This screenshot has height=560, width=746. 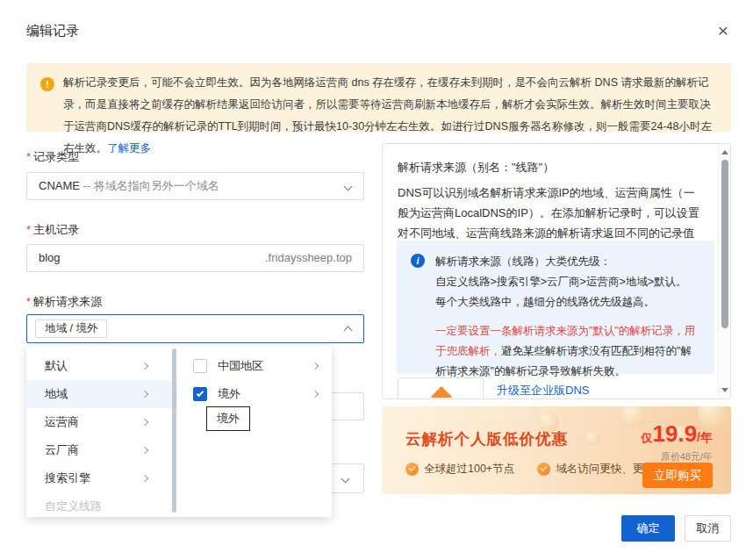 What do you see at coordinates (725, 244) in the screenshot?
I see `scrollbar-thumb` at bounding box center [725, 244].